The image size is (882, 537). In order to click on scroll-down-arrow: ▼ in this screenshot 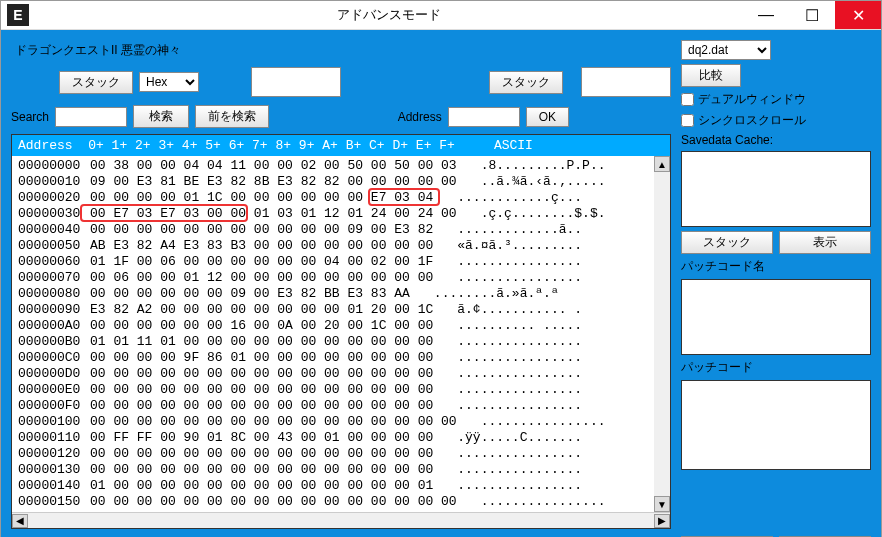, I will do `click(662, 504)`.